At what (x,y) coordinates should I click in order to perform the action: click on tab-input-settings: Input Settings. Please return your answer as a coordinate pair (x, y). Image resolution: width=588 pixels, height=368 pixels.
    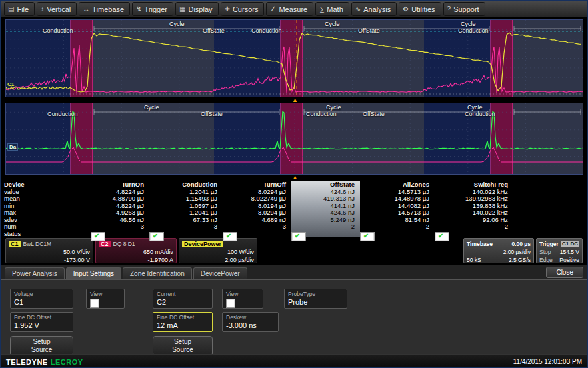
    Looking at the image, I should click on (93, 273).